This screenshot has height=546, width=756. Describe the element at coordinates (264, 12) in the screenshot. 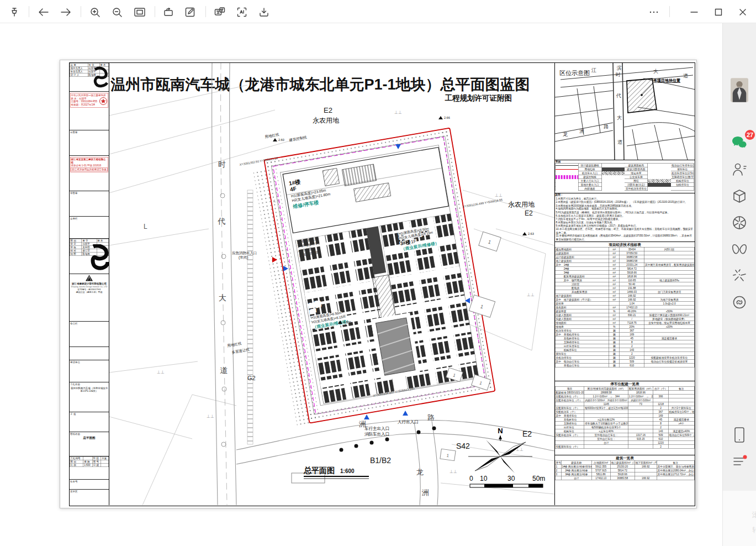

I see `save-download-button` at that location.